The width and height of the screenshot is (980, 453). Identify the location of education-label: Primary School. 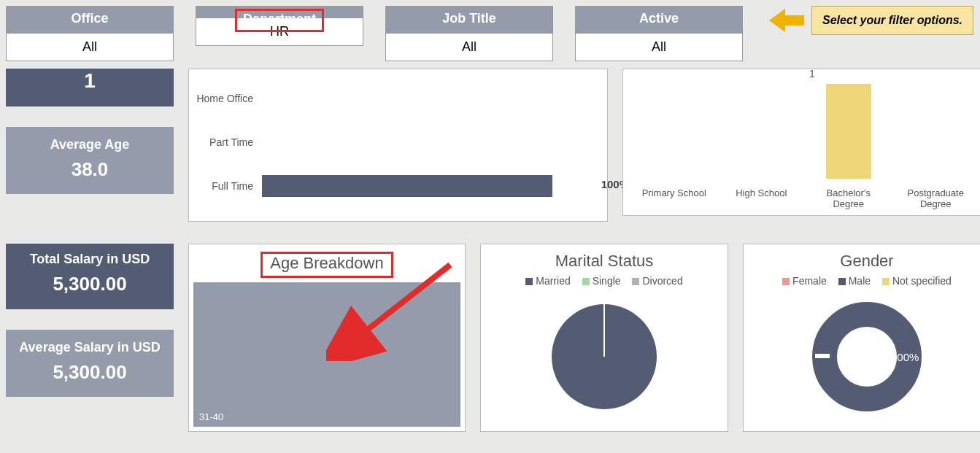
(674, 198).